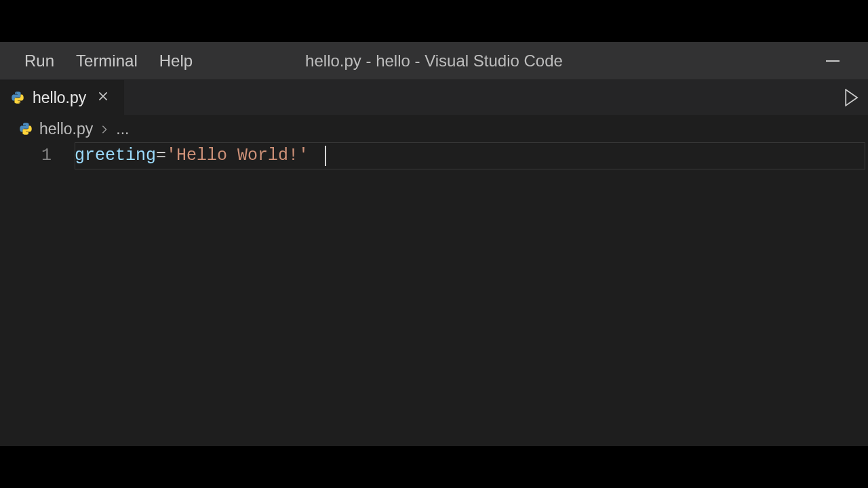  What do you see at coordinates (66, 129) in the screenshot?
I see `breadcrumb-file: hello.py` at bounding box center [66, 129].